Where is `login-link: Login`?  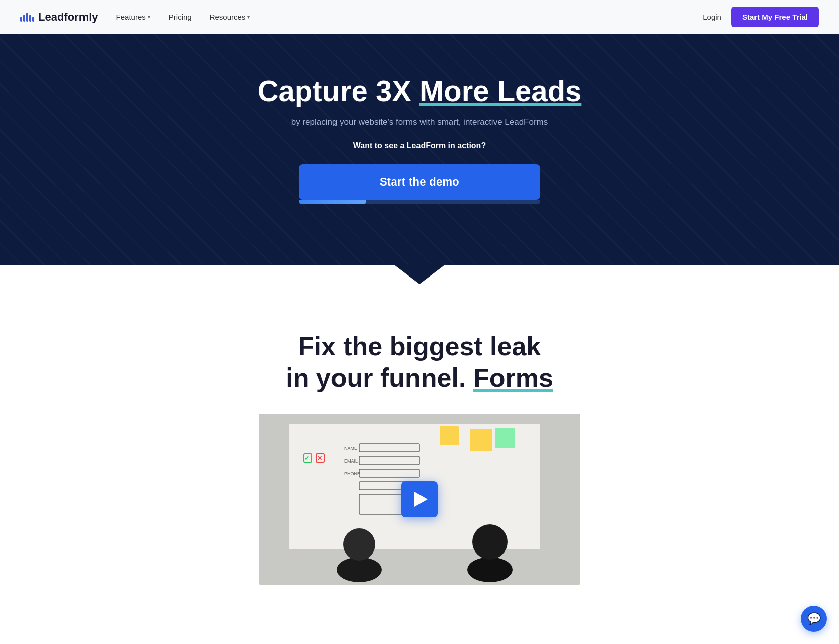
login-link: Login is located at coordinates (712, 17).